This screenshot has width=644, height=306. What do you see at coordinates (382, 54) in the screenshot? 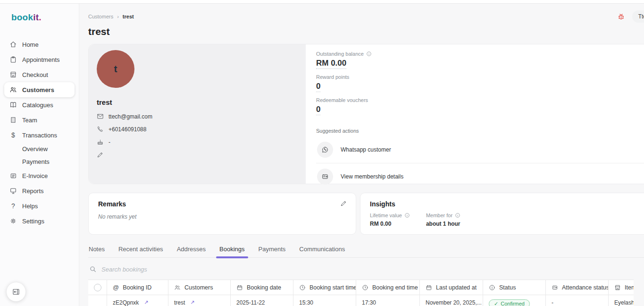
I see `outstanding-balance-label: Outstanding balance` at bounding box center [382, 54].